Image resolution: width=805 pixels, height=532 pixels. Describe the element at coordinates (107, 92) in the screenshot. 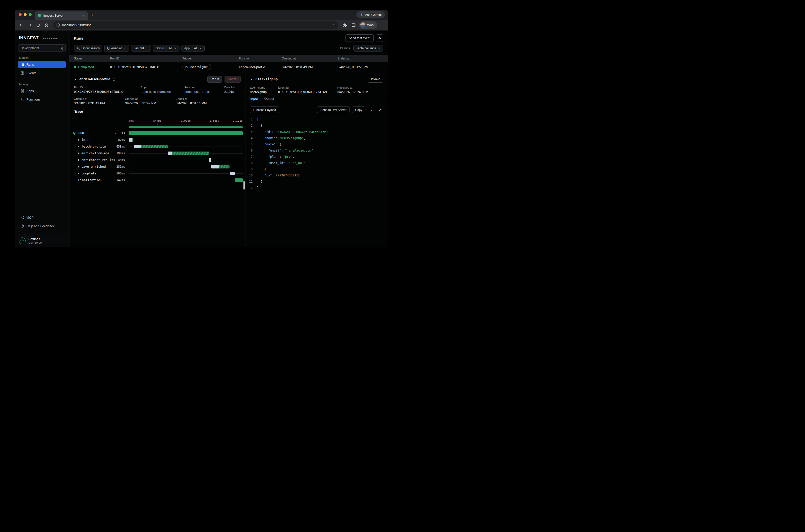

I see `run-id-value: 01KJXSYPZYB6TH2DSDSYETWN1X` at that location.